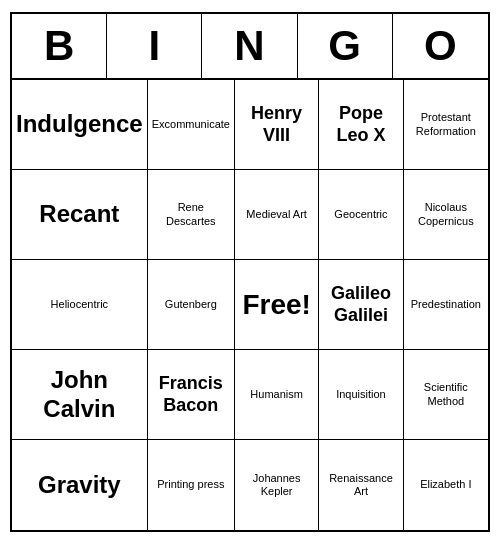 This screenshot has width=500, height=544. I want to click on bingo-cell-9: Nicolaus Copernicus, so click(446, 215).